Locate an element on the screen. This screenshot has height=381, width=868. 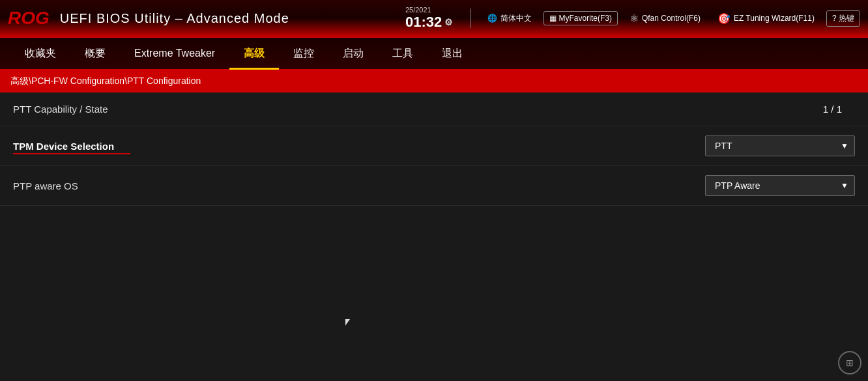
ptt-capability-row: PTT Capability / State 1 / 1 is located at coordinates (434, 109).